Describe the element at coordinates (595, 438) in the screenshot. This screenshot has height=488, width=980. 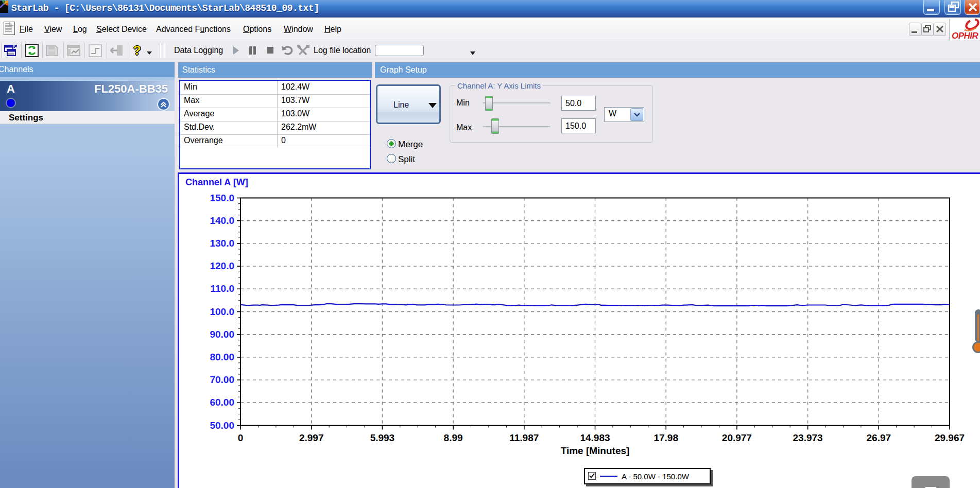
I see `svg-text: 14.983` at that location.